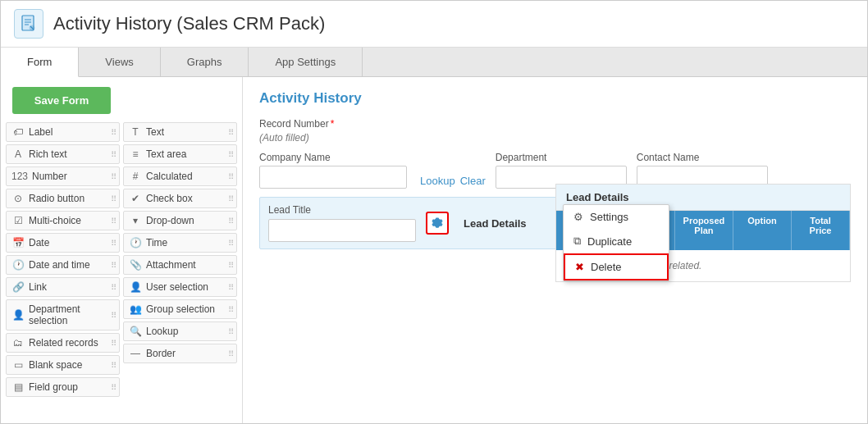 The image size is (868, 424). What do you see at coordinates (62, 315) in the screenshot?
I see `field-item-dept-selection: 👤 Department selection ⠿` at bounding box center [62, 315].